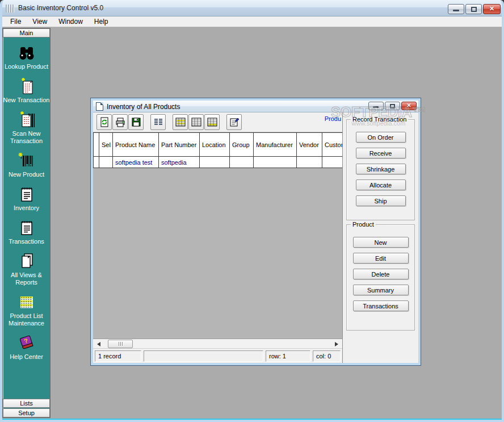  Describe the element at coordinates (26, 198) in the screenshot. I see `sidebar-item-inventory: Inventory` at that location.